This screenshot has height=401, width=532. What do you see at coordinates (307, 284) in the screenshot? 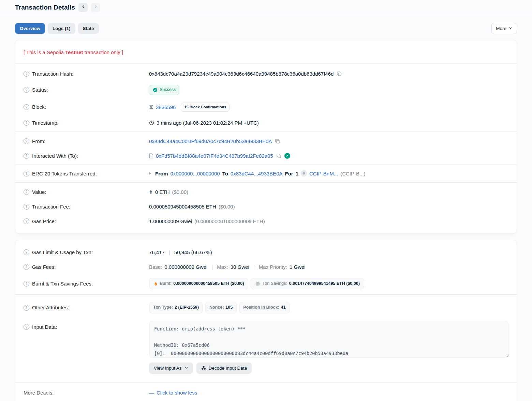
I see `txn-savings-badge: Txn Savings: 0.001477404999541495 ETH ($…` at bounding box center [307, 284].